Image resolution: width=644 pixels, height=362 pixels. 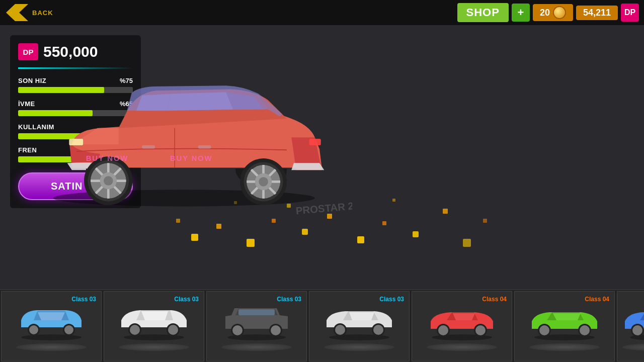 What do you see at coordinates (186, 299) in the screenshot?
I see `car-class-label-2: Class 03` at bounding box center [186, 299].